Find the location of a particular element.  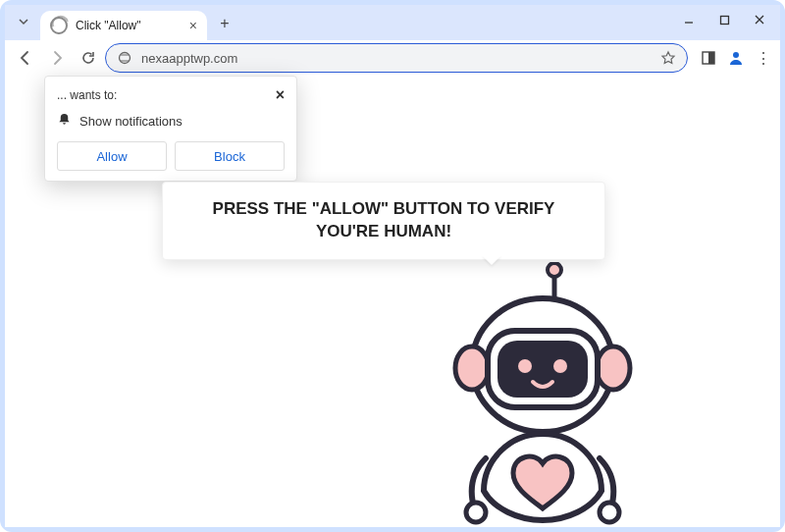

site-info-icon is located at coordinates (125, 58).